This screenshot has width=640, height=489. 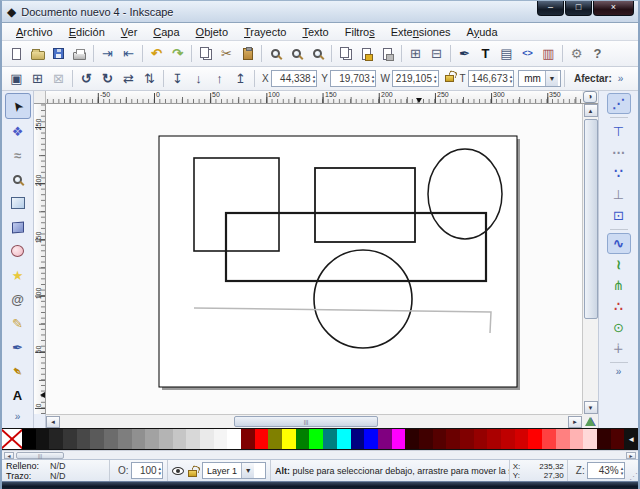 What do you see at coordinates (508, 439) in the screenshot?
I see `palette-swatch-bf0000` at bounding box center [508, 439].